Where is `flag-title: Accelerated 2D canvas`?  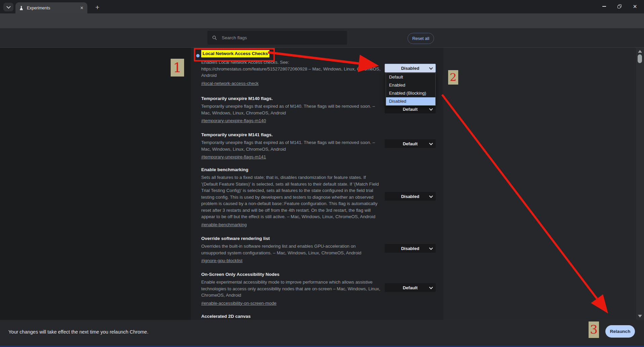 flag-title: Accelerated 2D canvas is located at coordinates (292, 316).